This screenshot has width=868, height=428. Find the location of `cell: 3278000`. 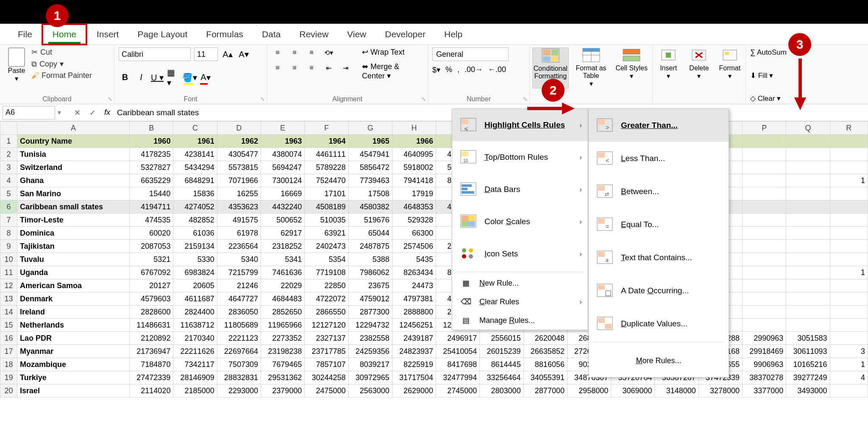

cell: 3278000 is located at coordinates (721, 391).